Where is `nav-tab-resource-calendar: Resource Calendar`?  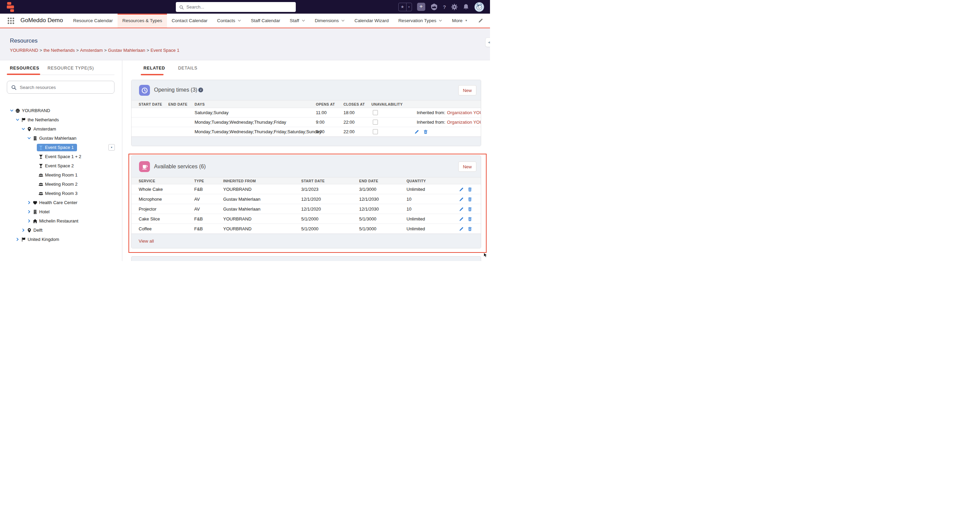 nav-tab-resource-calendar: Resource Calendar is located at coordinates (93, 21).